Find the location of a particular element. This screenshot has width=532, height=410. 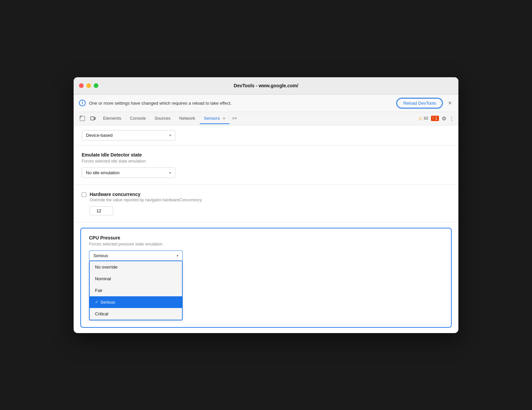

settings-icon: ⚙ is located at coordinates (444, 118).